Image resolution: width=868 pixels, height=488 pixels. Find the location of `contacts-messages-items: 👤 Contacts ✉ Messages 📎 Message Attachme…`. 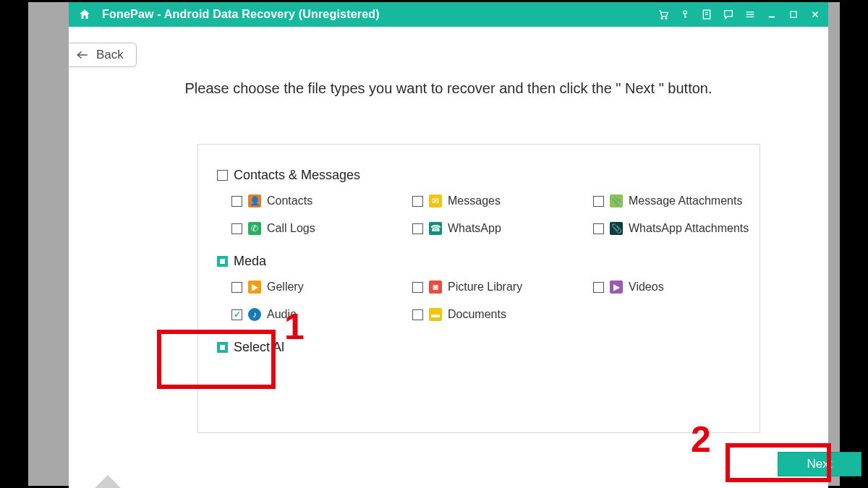

contacts-messages-items: 👤 Contacts ✉ Messages 📎 Message Attachme… is located at coordinates (479, 215).